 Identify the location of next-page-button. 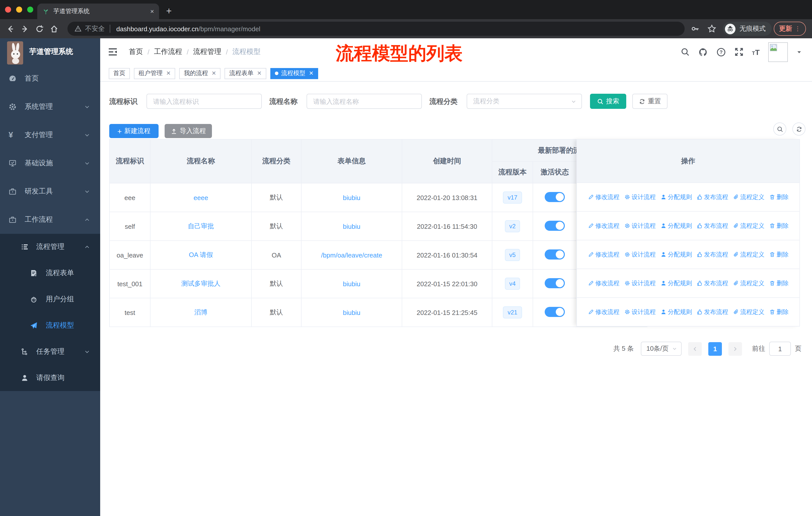
(735, 349).